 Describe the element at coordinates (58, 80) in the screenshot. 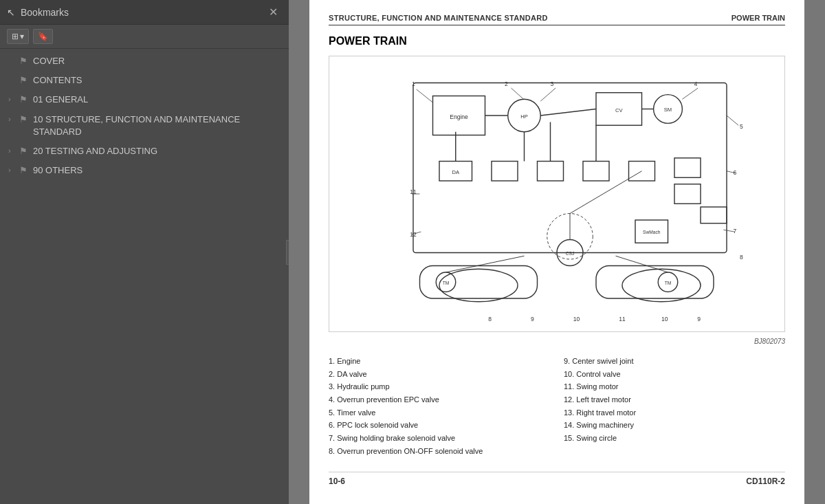

I see `bookmark-label-contents: CONTENTS` at that location.